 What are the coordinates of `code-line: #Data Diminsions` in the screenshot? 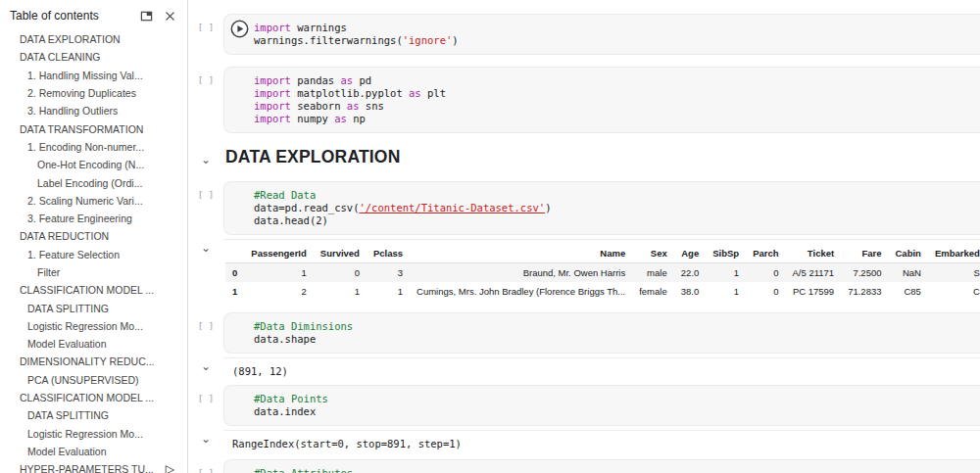 It's located at (612, 327).